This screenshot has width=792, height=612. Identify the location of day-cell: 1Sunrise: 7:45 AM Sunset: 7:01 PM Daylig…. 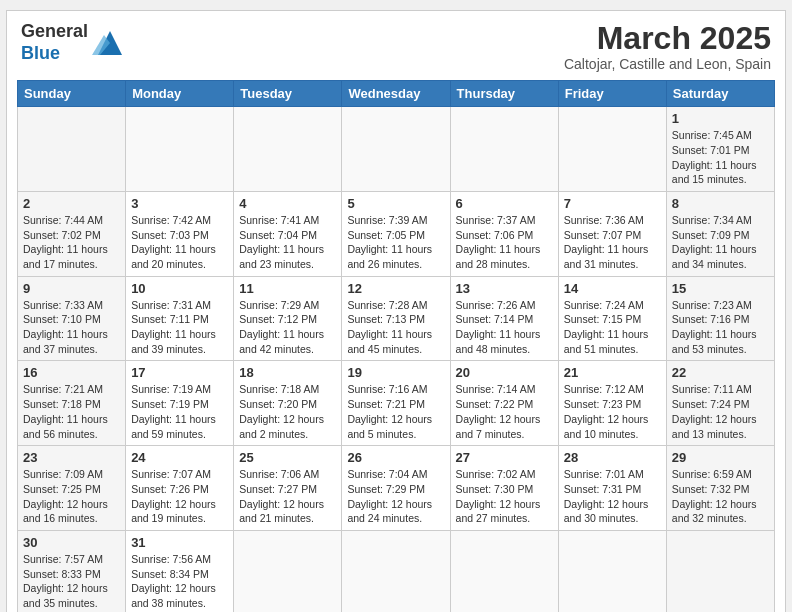
(720, 150).